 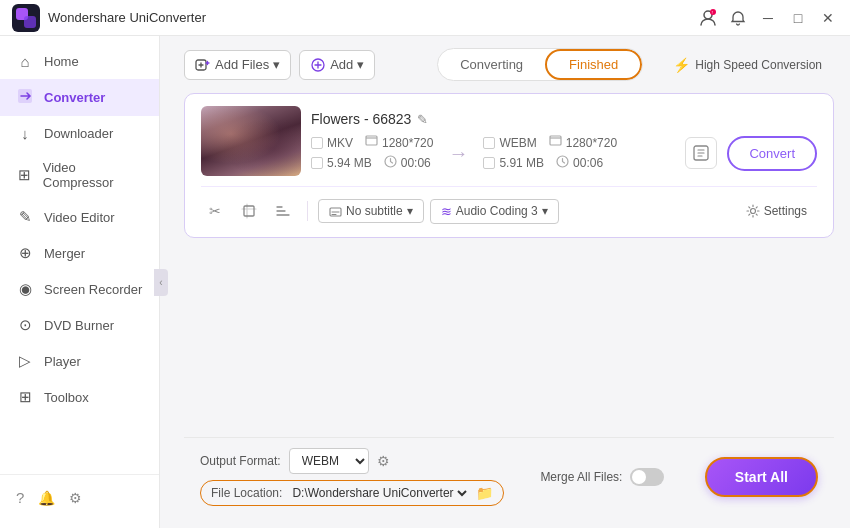 What do you see at coordinates (352, 493) in the screenshot?
I see `file-location-row: File Location: D:\Wondershare UniConvert…` at bounding box center [352, 493].